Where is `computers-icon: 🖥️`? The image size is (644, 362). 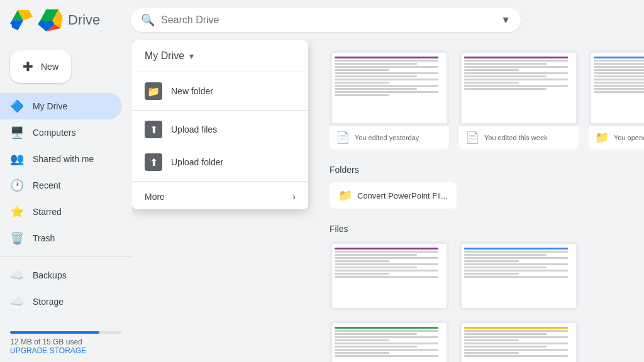 computers-icon: 🖥️ is located at coordinates (17, 133).